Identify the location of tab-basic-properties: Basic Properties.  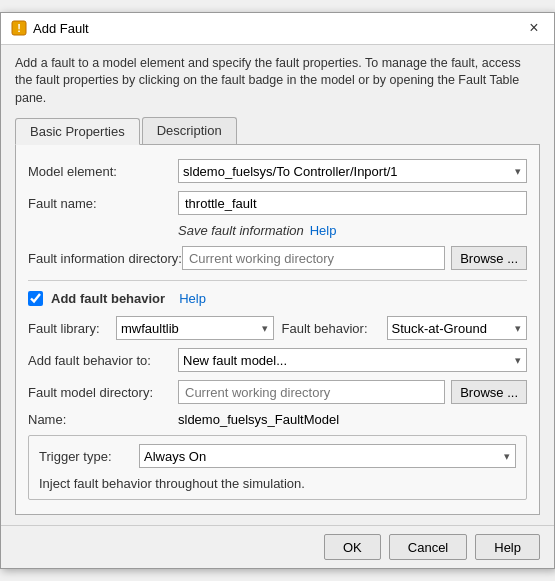
(78, 132).